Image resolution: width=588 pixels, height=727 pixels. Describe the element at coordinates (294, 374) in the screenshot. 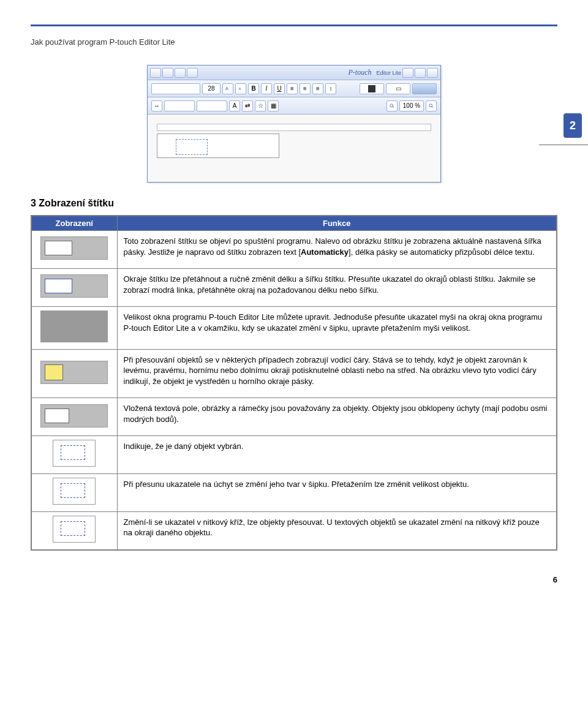

I see `table-row: Při přesouvání objektů se v některých př…` at that location.